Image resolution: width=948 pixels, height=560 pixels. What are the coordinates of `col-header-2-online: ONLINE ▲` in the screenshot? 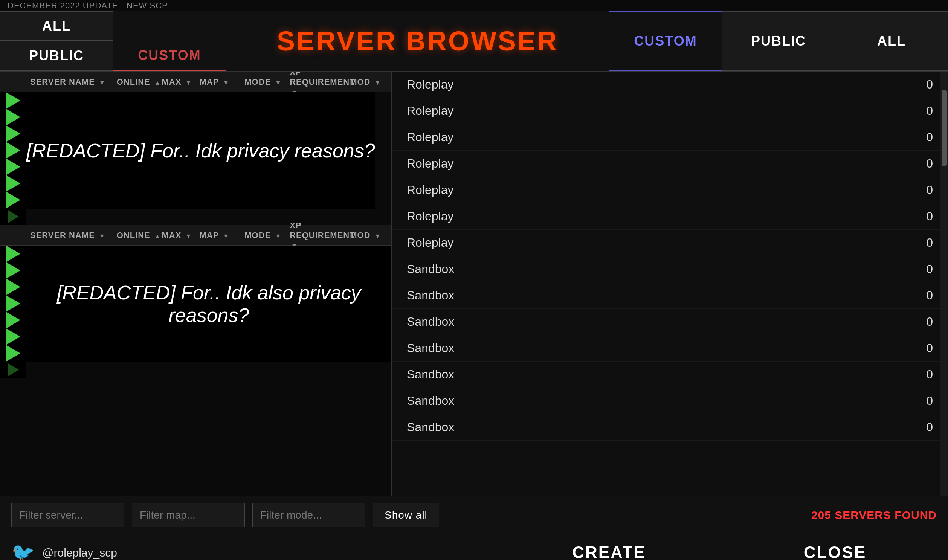 It's located at (139, 235).